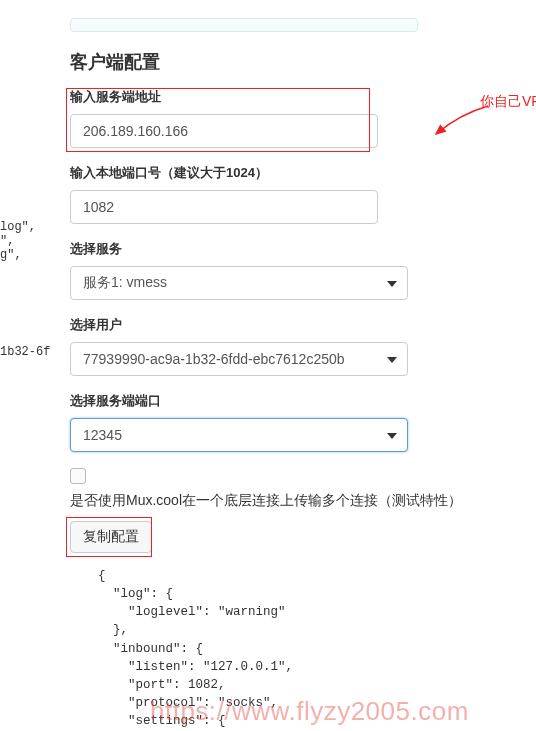  Describe the element at coordinates (25, 352) in the screenshot. I see `offscreen-code-fragment-mid: 1b32-6f` at that location.